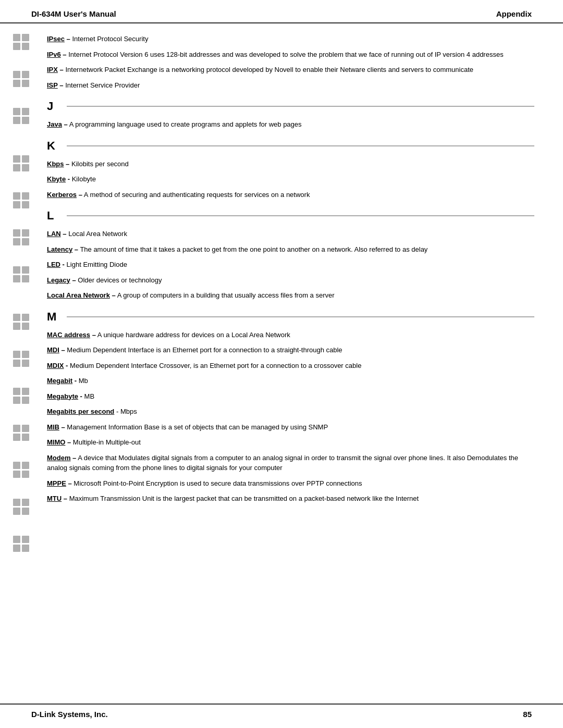 The width and height of the screenshot is (563, 728). What do you see at coordinates (291, 265) in the screenshot?
I see `term-led: LED - Light Emitting Diode` at bounding box center [291, 265].